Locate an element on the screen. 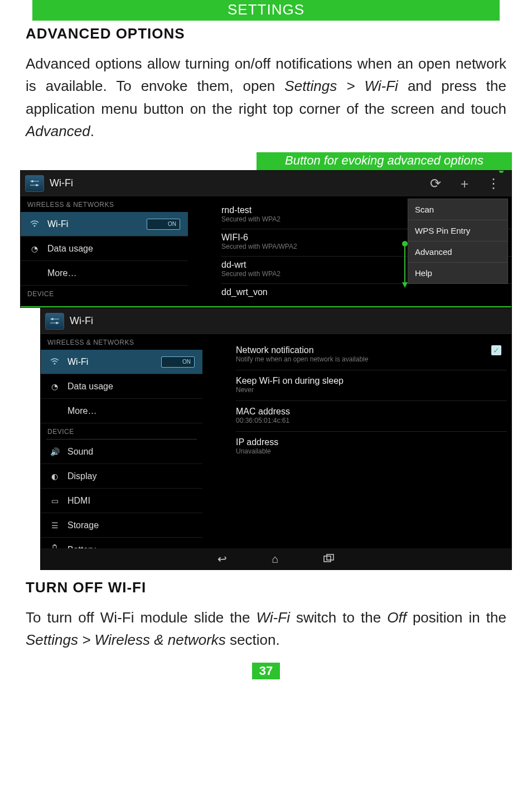  callout-advanced-button: Button for evoking advanced options is located at coordinates (384, 161).